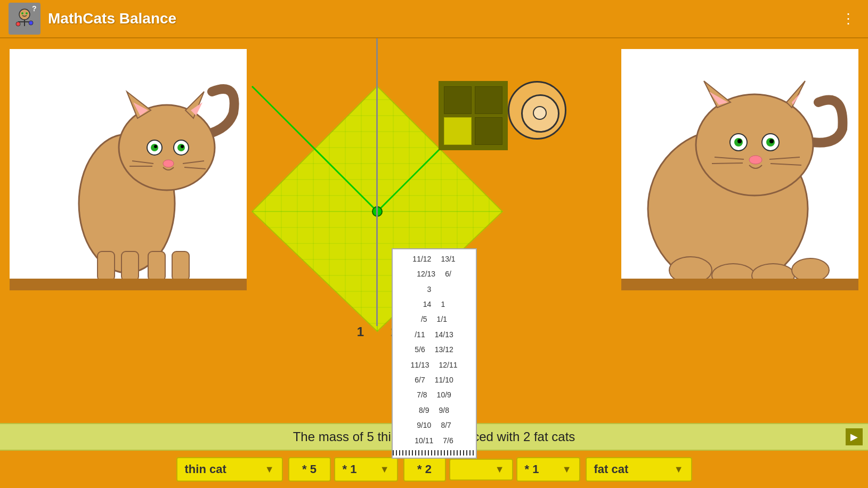 Image resolution: width=868 pixels, height=488 pixels. What do you see at coordinates (473, 116) in the screenshot?
I see `dark-square` at bounding box center [473, 116].